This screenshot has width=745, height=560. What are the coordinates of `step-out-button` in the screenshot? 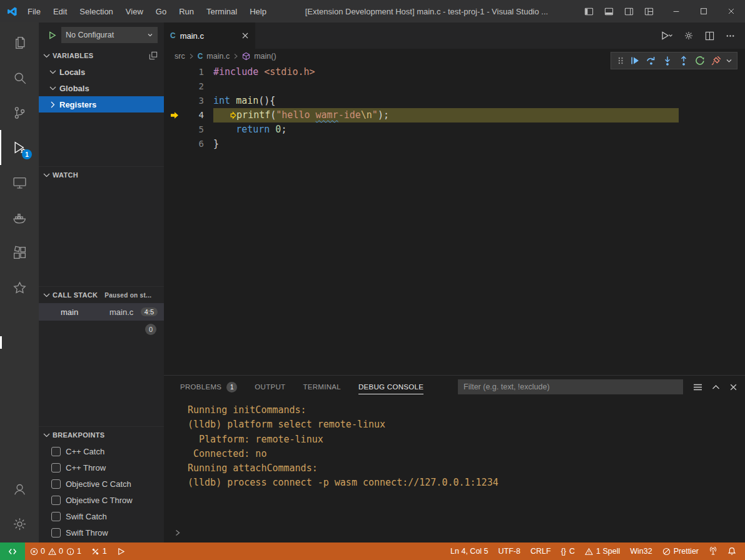 It's located at (684, 61).